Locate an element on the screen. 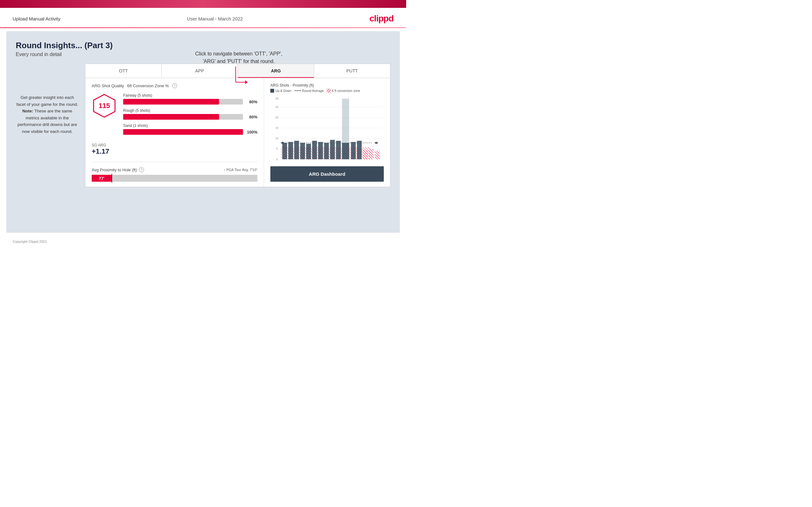  svg-text: 5 is located at coordinates (277, 149).